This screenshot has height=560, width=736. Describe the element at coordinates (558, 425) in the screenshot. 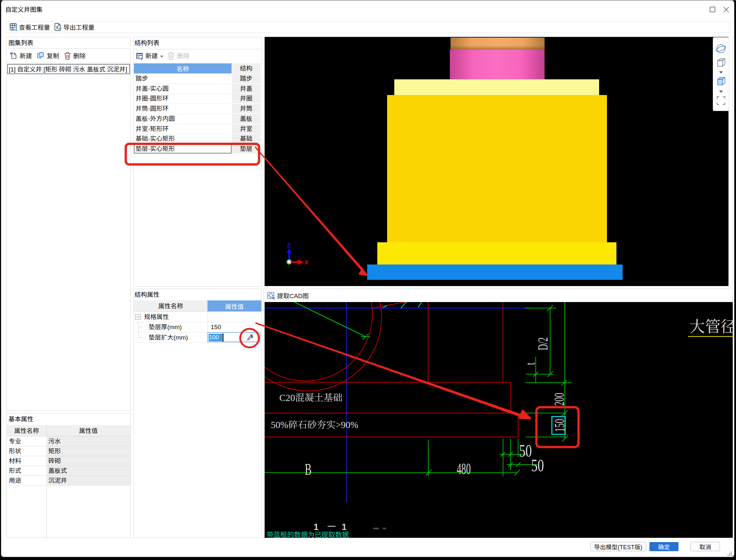

I see `svg-text: 150` at that location.